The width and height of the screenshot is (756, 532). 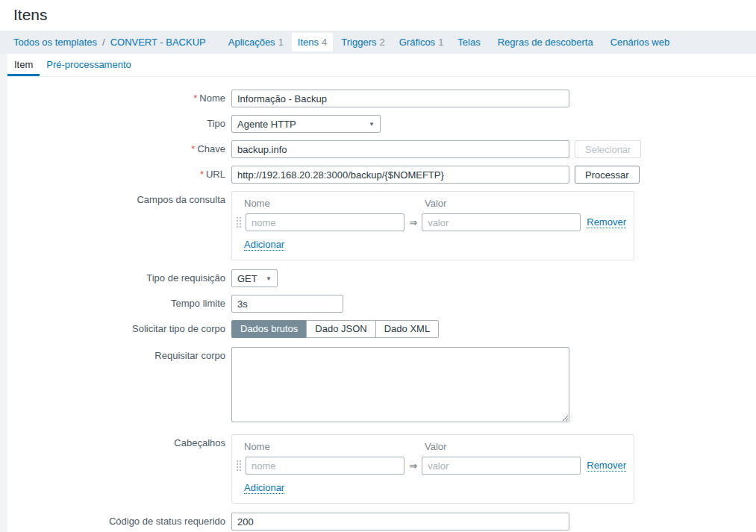 What do you see at coordinates (435, 446) in the screenshot?
I see `headers-headers: Nome Valor` at bounding box center [435, 446].